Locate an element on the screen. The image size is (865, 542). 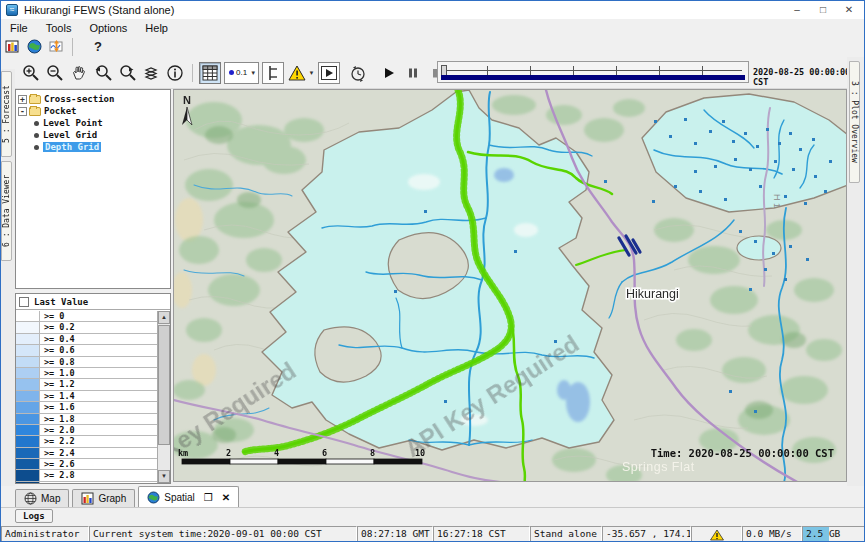
legend-row: >= 1.6 is located at coordinates (86, 408).